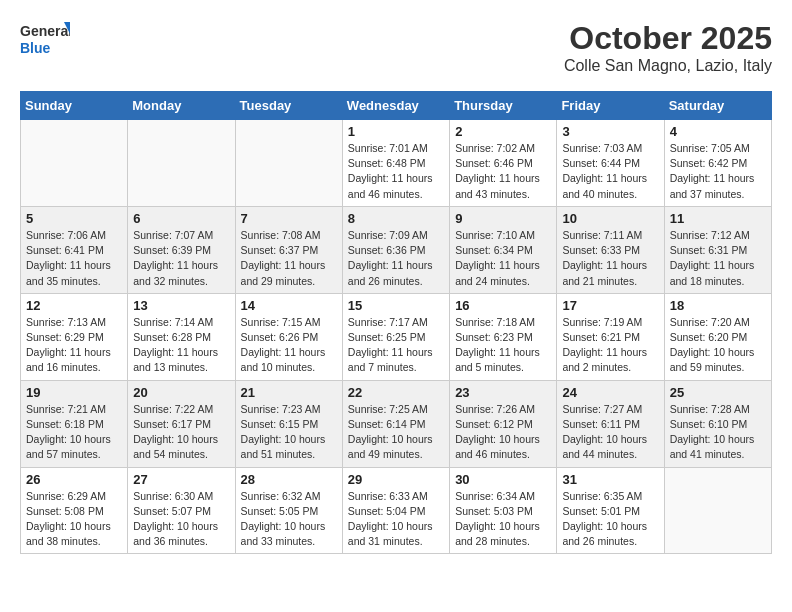 This screenshot has height=612, width=792. I want to click on day-number: 12, so click(74, 306).